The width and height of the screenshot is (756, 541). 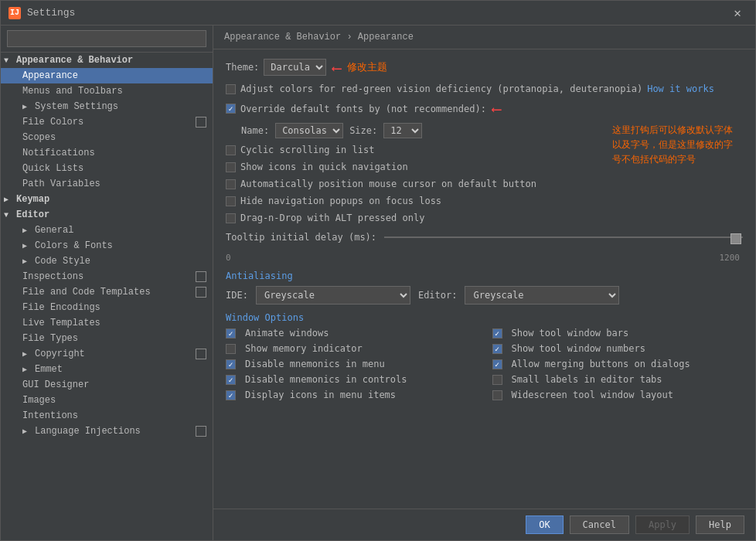 I want to click on help-button: Help, so click(x=720, y=525).